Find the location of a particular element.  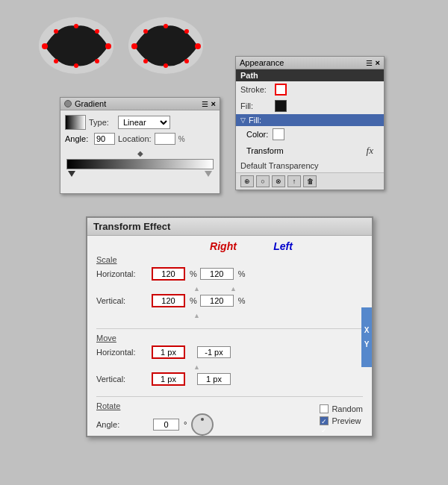

appearance-close-btn: × is located at coordinates (378, 63).